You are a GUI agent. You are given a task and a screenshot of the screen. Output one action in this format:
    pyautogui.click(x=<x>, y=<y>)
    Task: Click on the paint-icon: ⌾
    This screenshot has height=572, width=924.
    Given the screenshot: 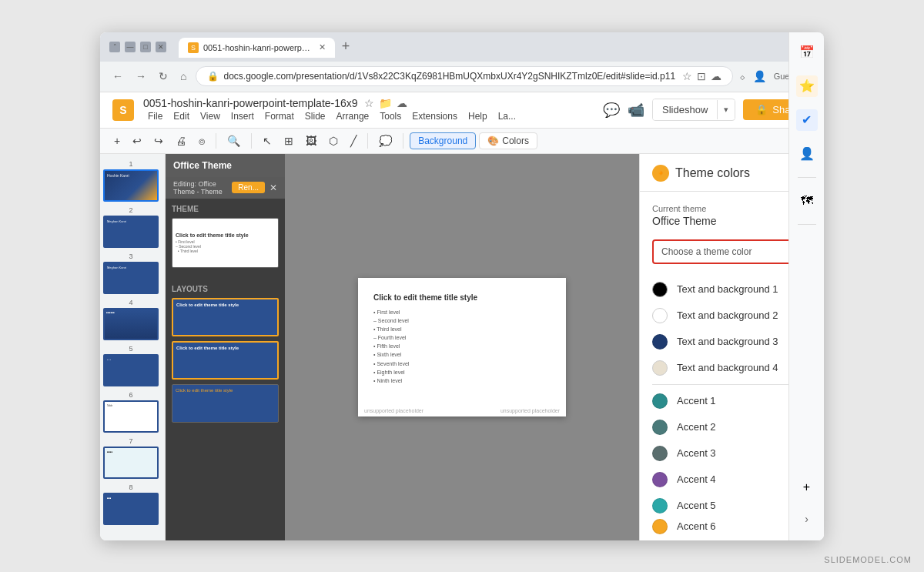 What is the action you would take?
    pyautogui.click(x=202, y=141)
    